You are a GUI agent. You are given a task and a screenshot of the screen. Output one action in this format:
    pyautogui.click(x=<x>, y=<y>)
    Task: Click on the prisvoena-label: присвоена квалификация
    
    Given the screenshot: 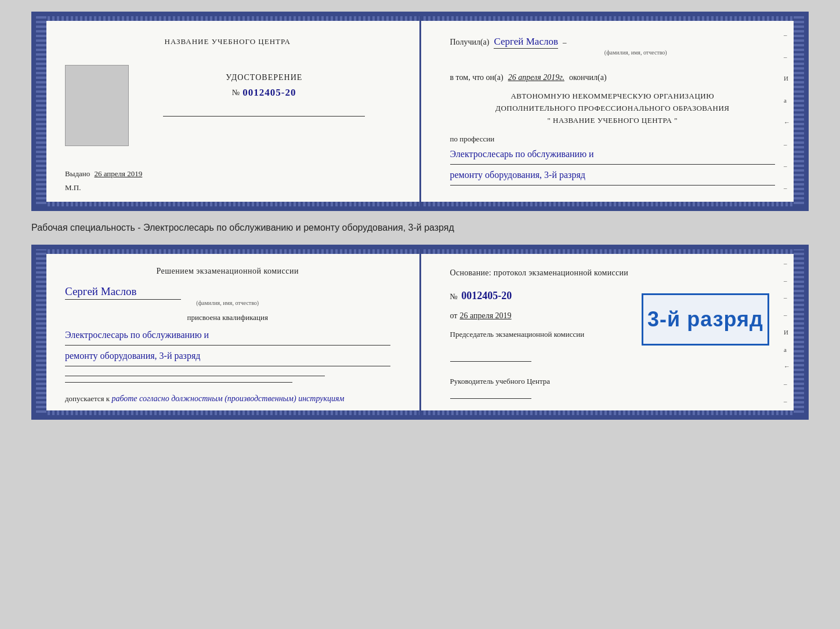 What is the action you would take?
    pyautogui.click(x=227, y=318)
    